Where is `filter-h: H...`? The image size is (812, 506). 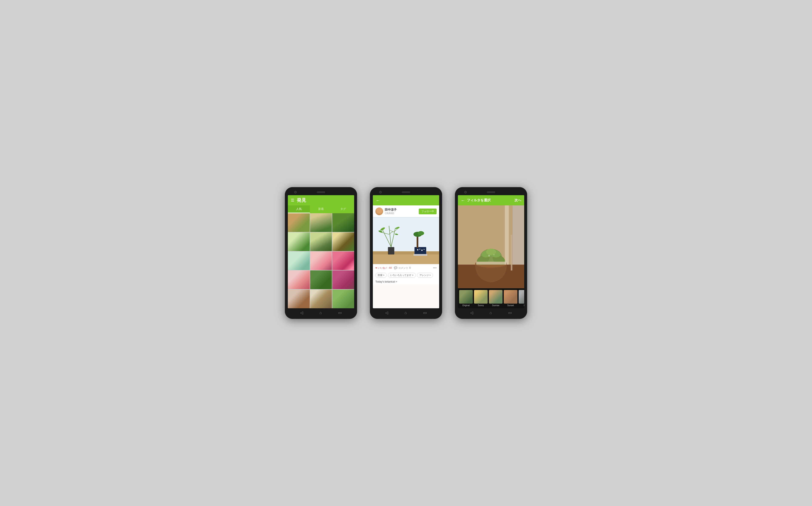 filter-h: H... is located at coordinates (521, 299).